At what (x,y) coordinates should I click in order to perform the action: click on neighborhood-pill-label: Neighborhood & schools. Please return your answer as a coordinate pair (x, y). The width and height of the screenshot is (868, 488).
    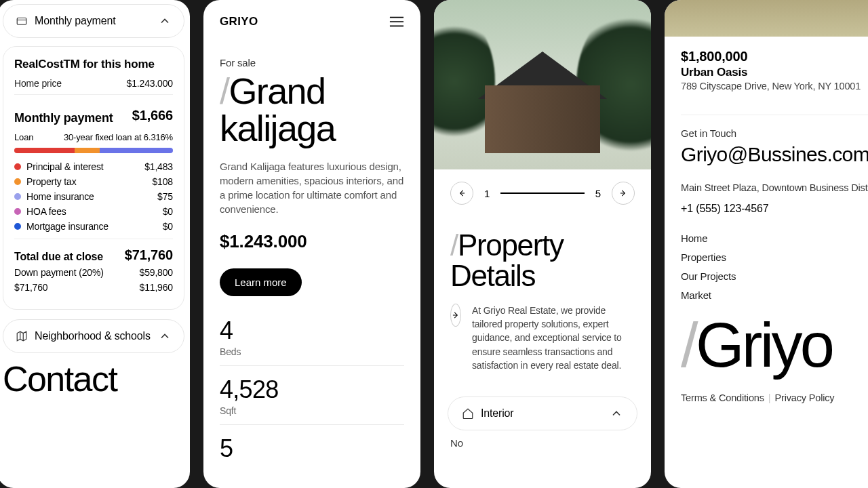
    Looking at the image, I should click on (92, 336).